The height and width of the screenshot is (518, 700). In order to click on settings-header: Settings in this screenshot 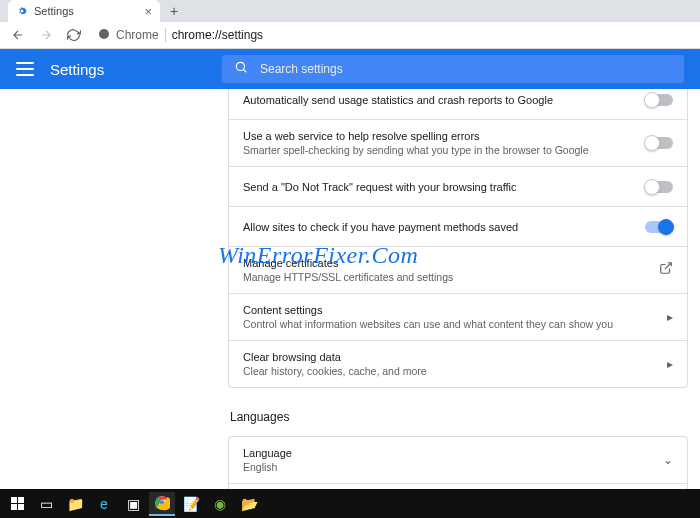, I will do `click(350, 69)`.